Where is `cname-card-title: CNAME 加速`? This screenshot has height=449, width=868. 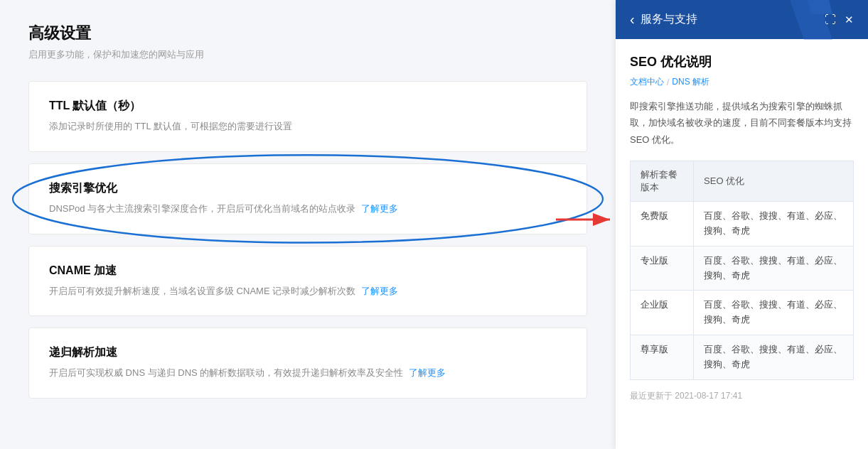
cname-card-title: CNAME 加速 is located at coordinates (308, 271).